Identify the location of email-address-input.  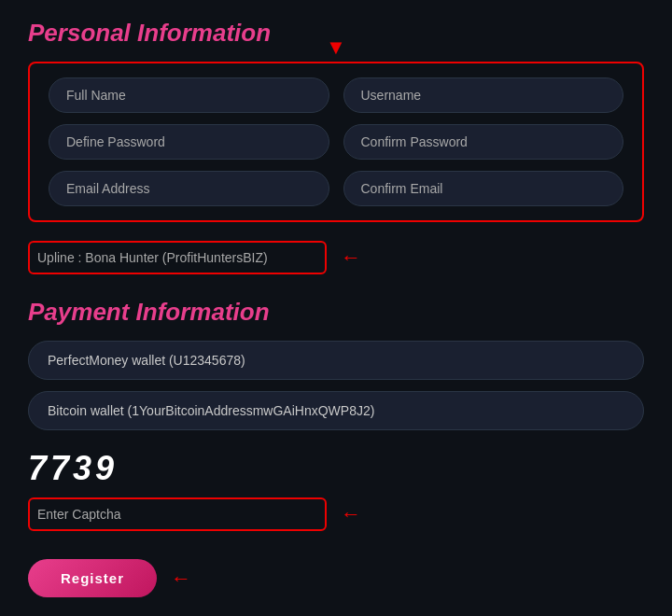
(189, 189).